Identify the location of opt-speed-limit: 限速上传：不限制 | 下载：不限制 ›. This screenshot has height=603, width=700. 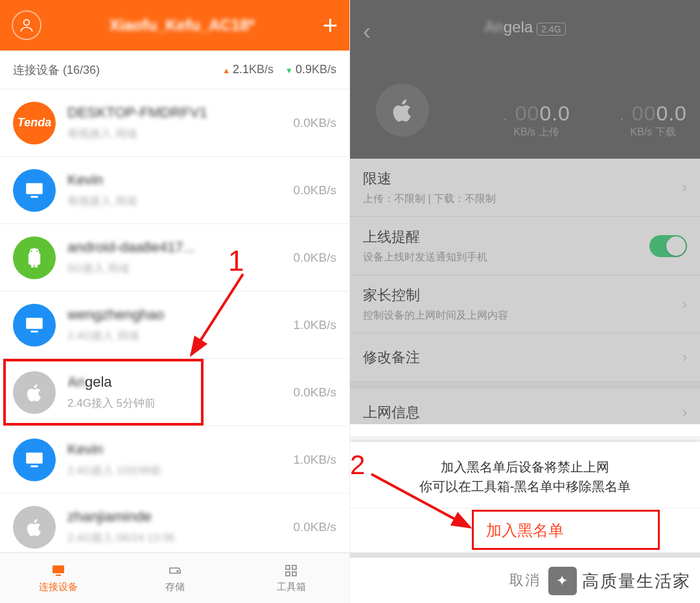
(525, 188).